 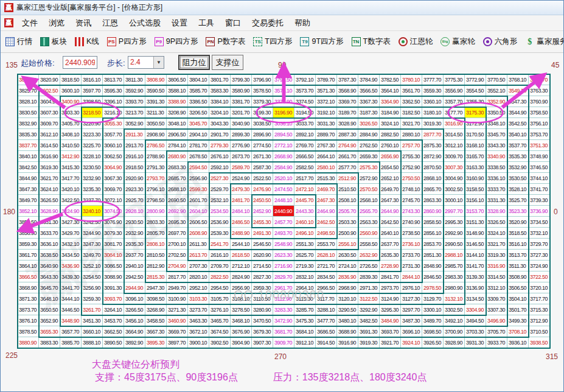 I want to click on toolbar-item-赢家服务: $赢家服务, so click(x=545, y=41).